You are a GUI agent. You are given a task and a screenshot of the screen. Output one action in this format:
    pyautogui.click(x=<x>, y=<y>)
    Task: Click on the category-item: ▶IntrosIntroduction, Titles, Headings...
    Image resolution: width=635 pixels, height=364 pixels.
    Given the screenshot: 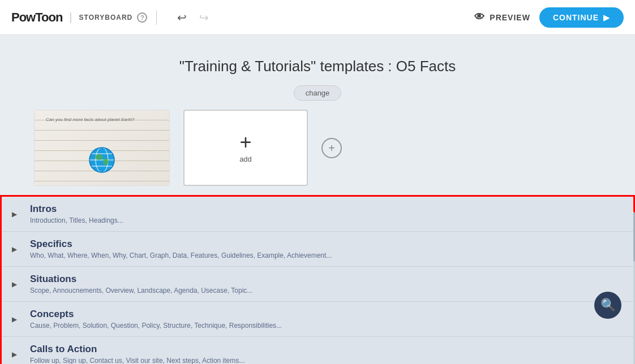 What is the action you would take?
    pyautogui.click(x=318, y=214)
    